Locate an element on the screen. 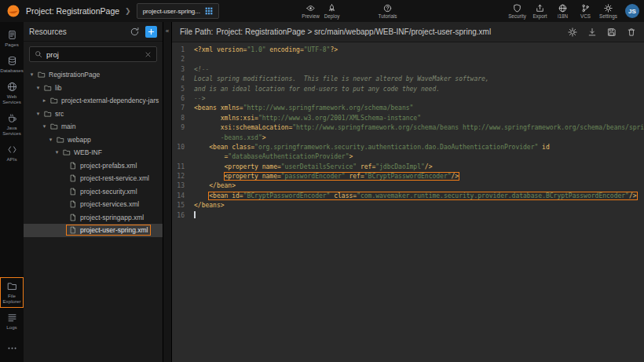  user-avatar: JS is located at coordinates (632, 11).